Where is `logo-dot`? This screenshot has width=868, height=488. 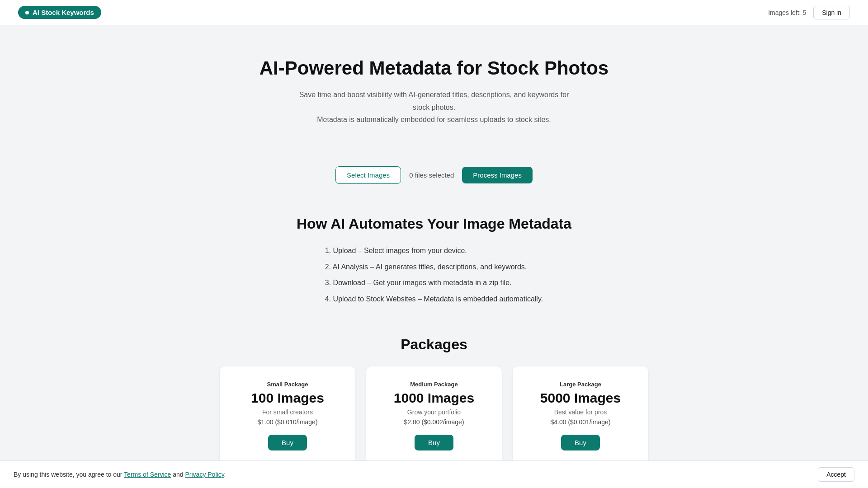
logo-dot is located at coordinates (27, 13).